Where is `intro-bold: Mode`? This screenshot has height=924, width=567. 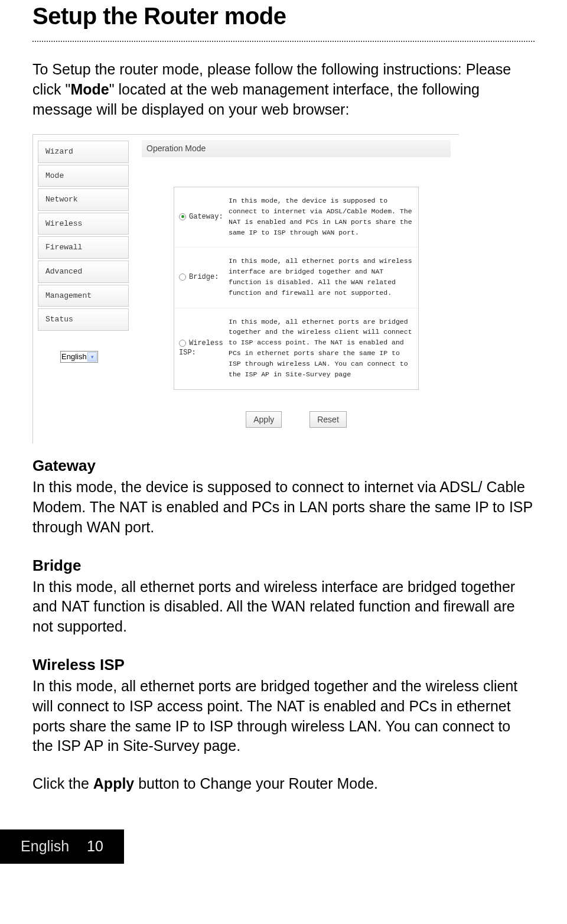 intro-bold: Mode is located at coordinates (90, 89).